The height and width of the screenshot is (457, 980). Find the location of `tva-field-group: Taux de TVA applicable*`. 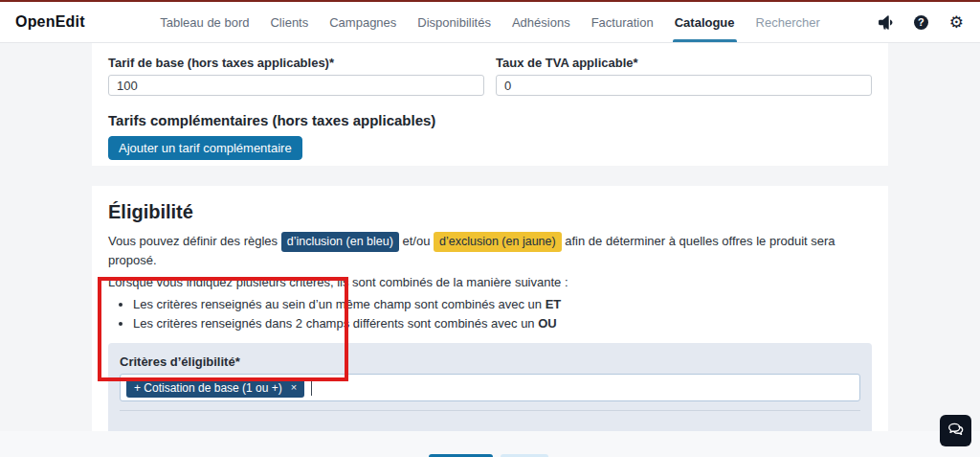

tva-field-group: Taux de TVA applicable* is located at coordinates (683, 76).